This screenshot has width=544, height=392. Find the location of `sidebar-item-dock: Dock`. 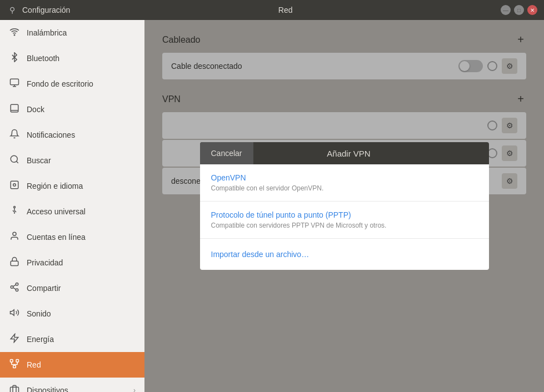

sidebar-item-dock: Dock is located at coordinates (72, 109).